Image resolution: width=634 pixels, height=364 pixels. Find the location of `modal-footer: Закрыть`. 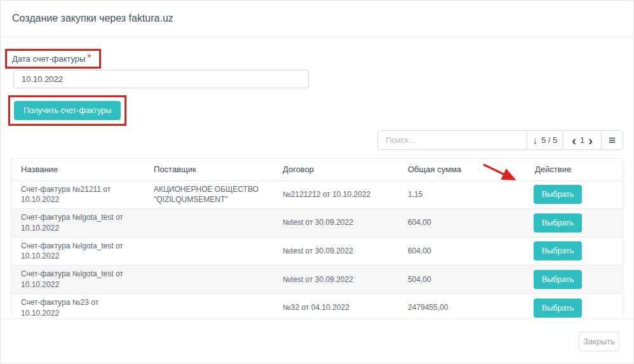

modal-footer: Закрыть is located at coordinates (317, 340).